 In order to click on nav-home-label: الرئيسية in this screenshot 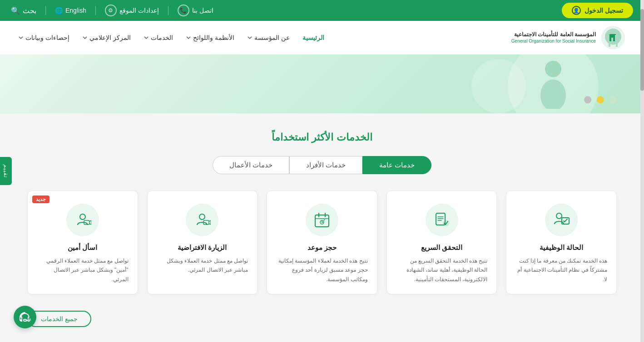, I will do `click(313, 38)`.